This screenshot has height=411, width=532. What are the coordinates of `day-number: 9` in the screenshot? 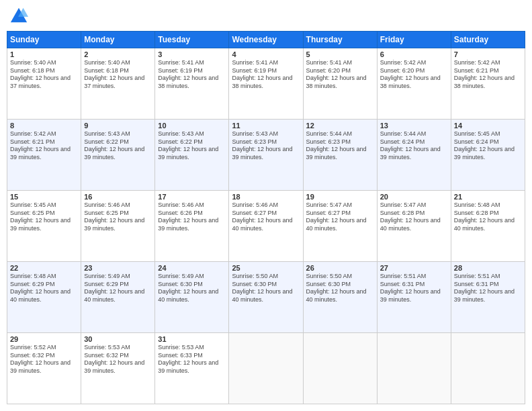 It's located at (118, 126).